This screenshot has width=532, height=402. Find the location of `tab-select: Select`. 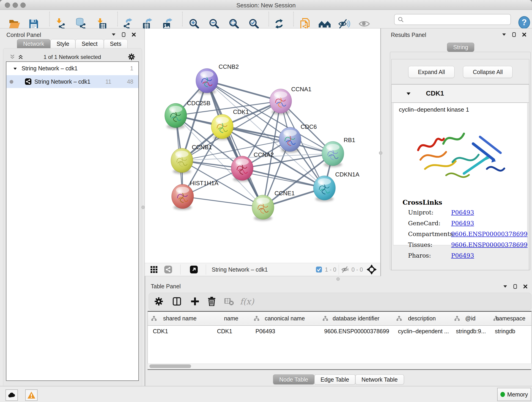

tab-select: Select is located at coordinates (89, 44).